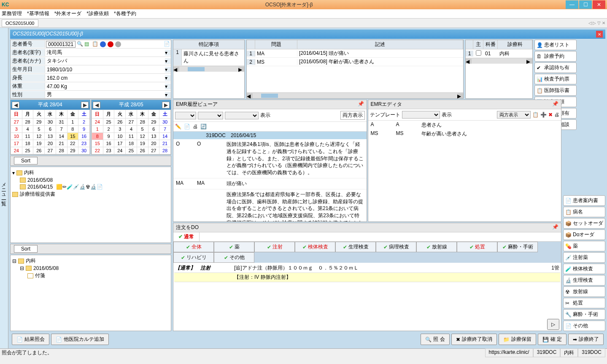 The image size is (607, 364). I want to click on calendar-day: 2, so click(109, 129).